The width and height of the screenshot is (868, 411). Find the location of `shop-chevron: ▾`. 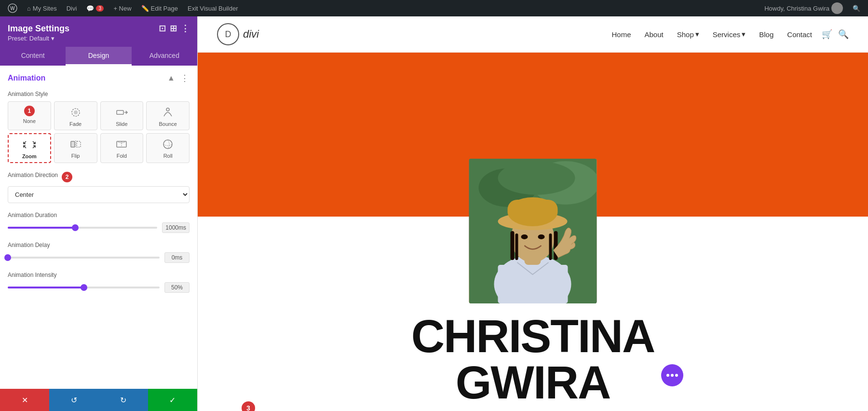

shop-chevron: ▾ is located at coordinates (697, 34).